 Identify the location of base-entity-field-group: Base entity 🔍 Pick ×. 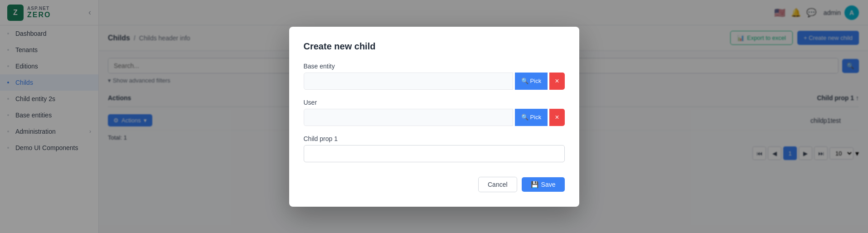
(434, 76).